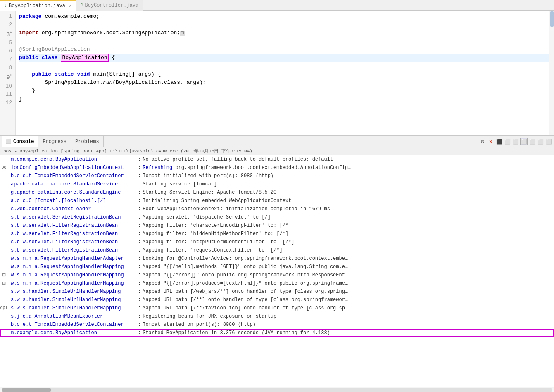 This screenshot has height=392, width=554. What do you see at coordinates (348, 209) in the screenshot?
I see `row-message-6: Root WebApplicationContext: initializati…` at bounding box center [348, 209].